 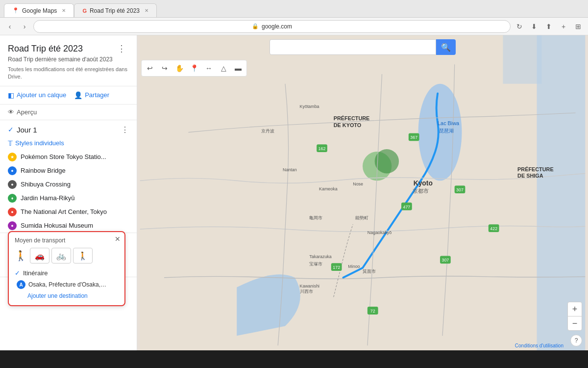 I want to click on address-text: google.com, so click(x=277, y=26).